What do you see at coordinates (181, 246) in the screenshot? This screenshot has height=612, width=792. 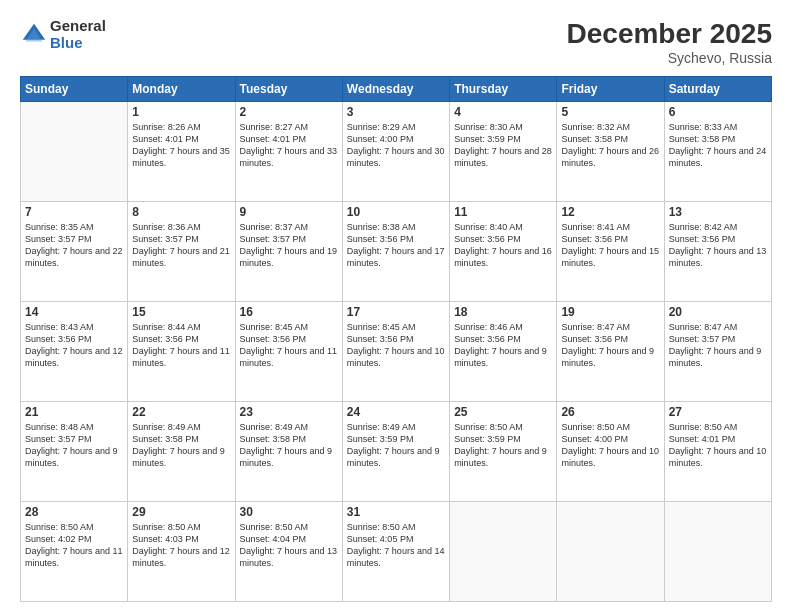 I see `cell-info: Sunrise: 8:36 AMSunset: 3:57 PMDaylight:…` at bounding box center [181, 246].